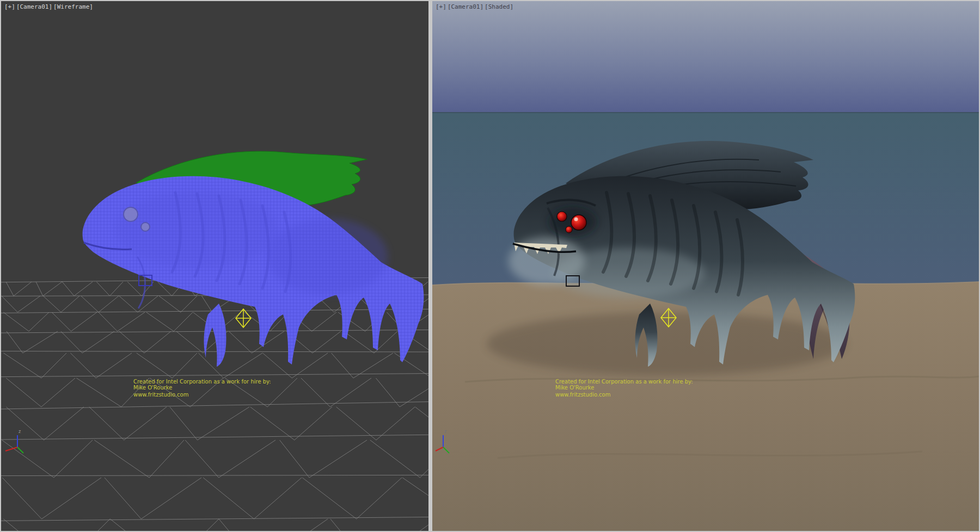 Image resolution: width=980 pixels, height=532 pixels. Describe the element at coordinates (475, 7) in the screenshot. I see `viewport-label: [+][Camera01][Shaded]` at that location.